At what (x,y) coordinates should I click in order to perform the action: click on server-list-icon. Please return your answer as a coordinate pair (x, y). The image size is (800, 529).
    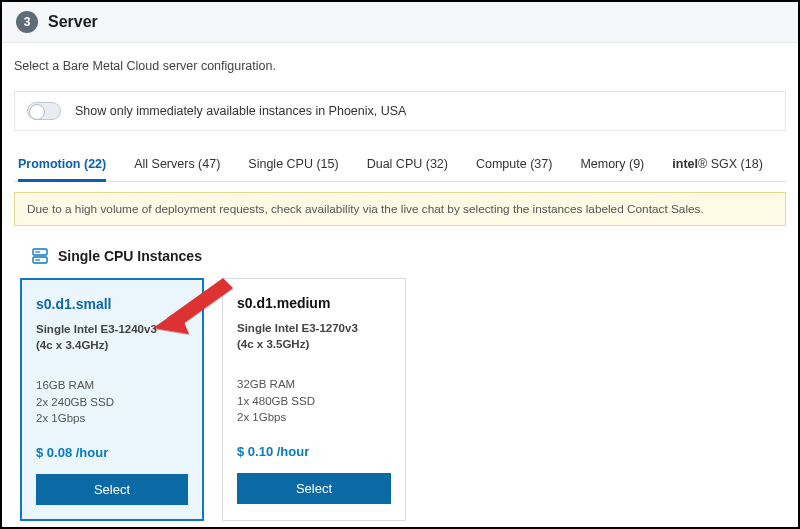
    Looking at the image, I should click on (40, 256).